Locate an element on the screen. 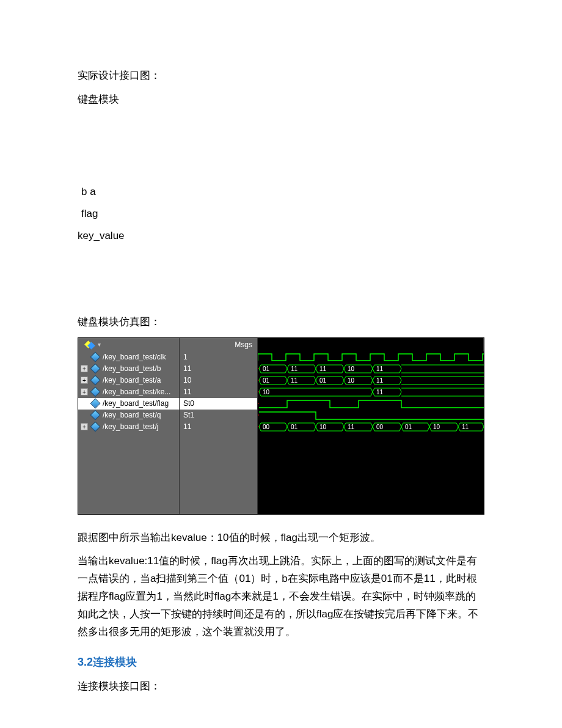  signal-row: +/key_board_test/j is located at coordinates (128, 427).